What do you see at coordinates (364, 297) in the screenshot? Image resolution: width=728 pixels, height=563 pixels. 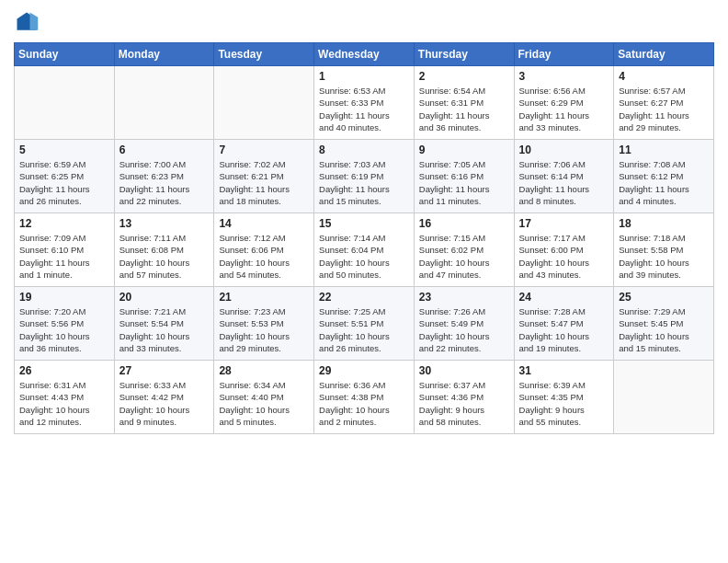 I see `day-number: 22` at bounding box center [364, 297].